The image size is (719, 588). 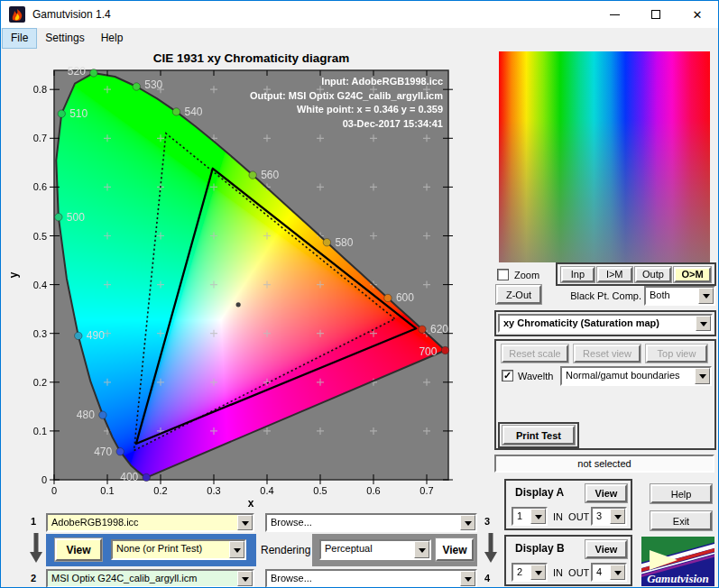 I want to click on browse-output-value: Browse..., so click(x=364, y=579).